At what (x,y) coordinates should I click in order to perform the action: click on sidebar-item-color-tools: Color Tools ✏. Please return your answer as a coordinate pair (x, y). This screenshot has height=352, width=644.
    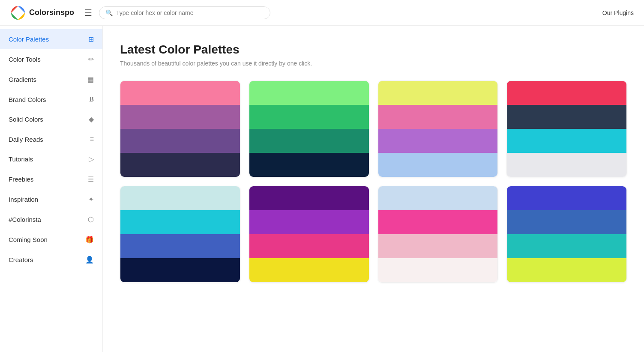
    Looking at the image, I should click on (51, 59).